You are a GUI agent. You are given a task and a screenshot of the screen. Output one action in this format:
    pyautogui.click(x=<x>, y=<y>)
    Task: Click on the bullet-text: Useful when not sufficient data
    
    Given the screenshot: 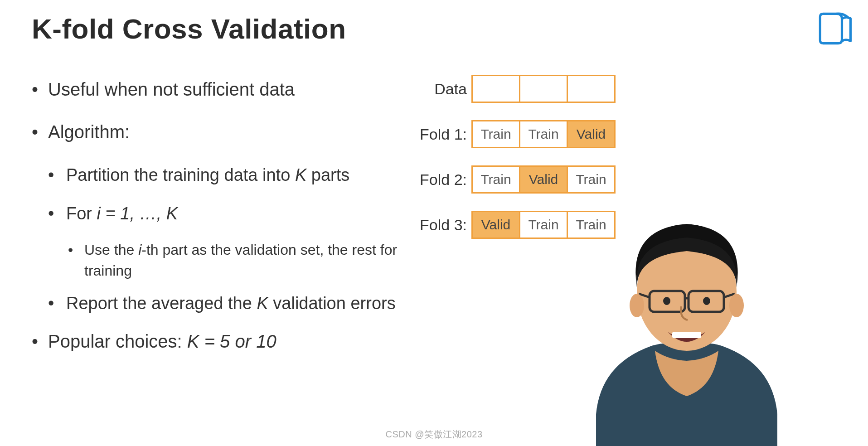 What is the action you would take?
    pyautogui.click(x=171, y=89)
    